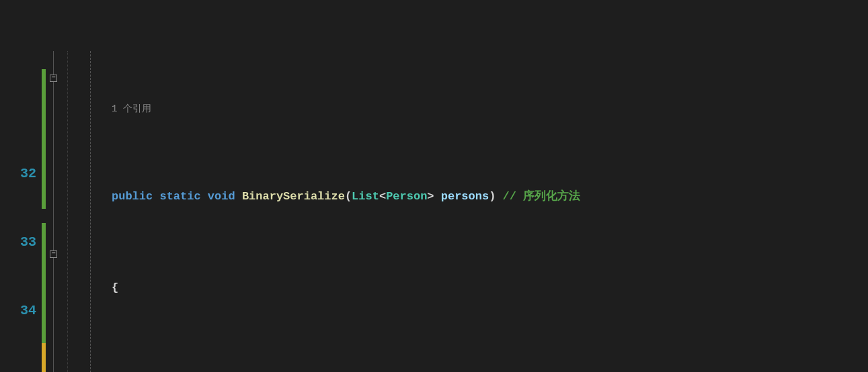 This screenshot has height=372, width=868. I want to click on line-number: 34, so click(20, 311).